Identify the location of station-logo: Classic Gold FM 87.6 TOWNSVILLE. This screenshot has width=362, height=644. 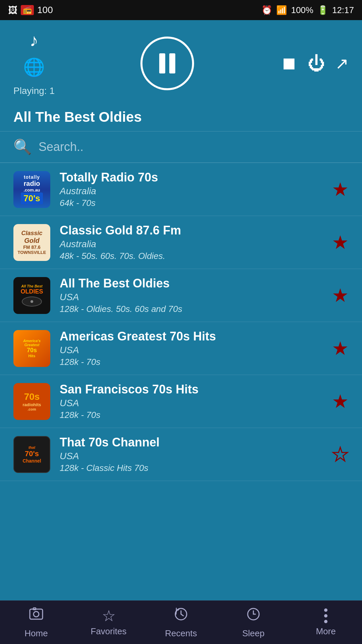
(32, 243).